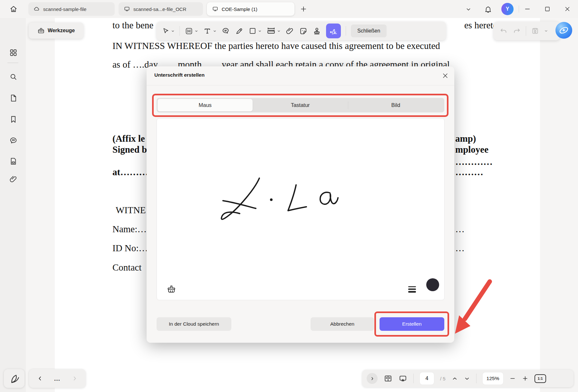  I want to click on tab-bild: Bild, so click(396, 105).